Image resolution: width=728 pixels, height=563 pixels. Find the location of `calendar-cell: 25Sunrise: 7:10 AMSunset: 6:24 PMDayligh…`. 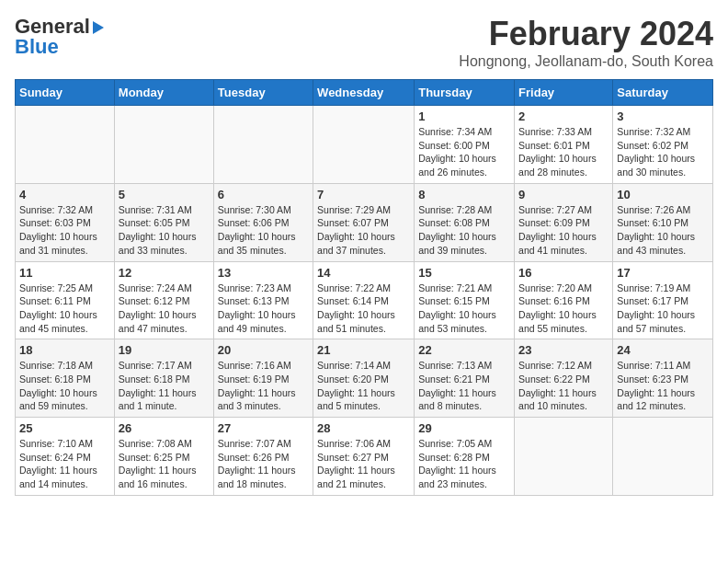

calendar-cell: 25Sunrise: 7:10 AMSunset: 6:24 PMDayligh… is located at coordinates (65, 456).